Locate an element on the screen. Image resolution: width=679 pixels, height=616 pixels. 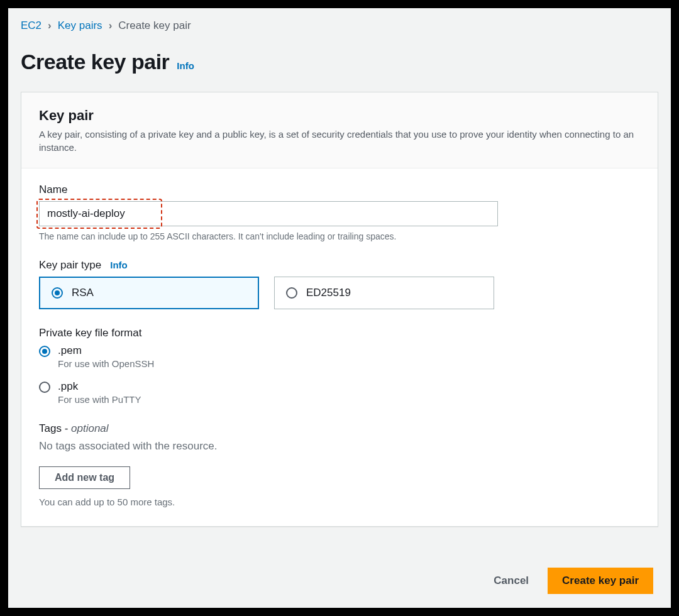
type-label: Key pair type is located at coordinates (70, 265).